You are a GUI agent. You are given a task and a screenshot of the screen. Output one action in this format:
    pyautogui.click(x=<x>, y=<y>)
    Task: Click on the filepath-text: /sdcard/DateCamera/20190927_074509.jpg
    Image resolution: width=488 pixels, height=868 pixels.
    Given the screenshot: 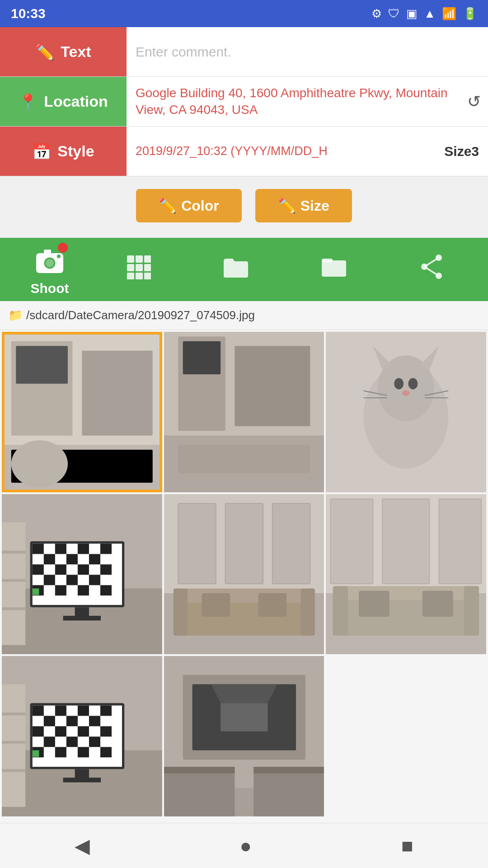 What is the action you would take?
    pyautogui.click(x=141, y=316)
    